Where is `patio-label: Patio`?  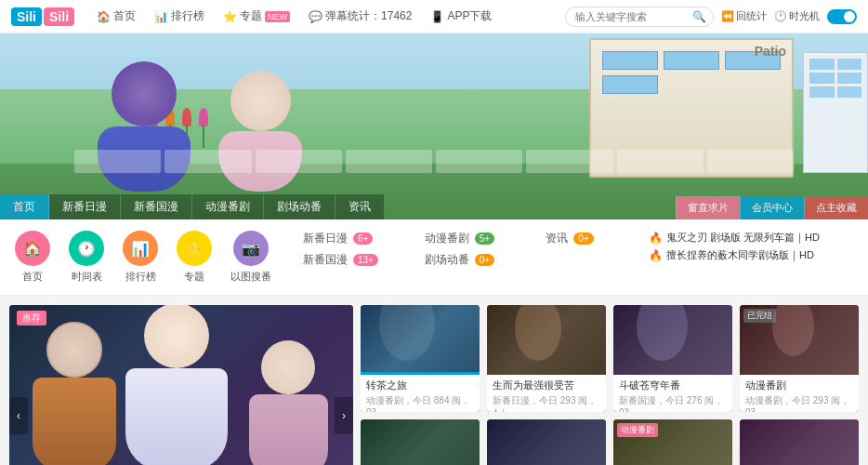 patio-label: Patio is located at coordinates (770, 51).